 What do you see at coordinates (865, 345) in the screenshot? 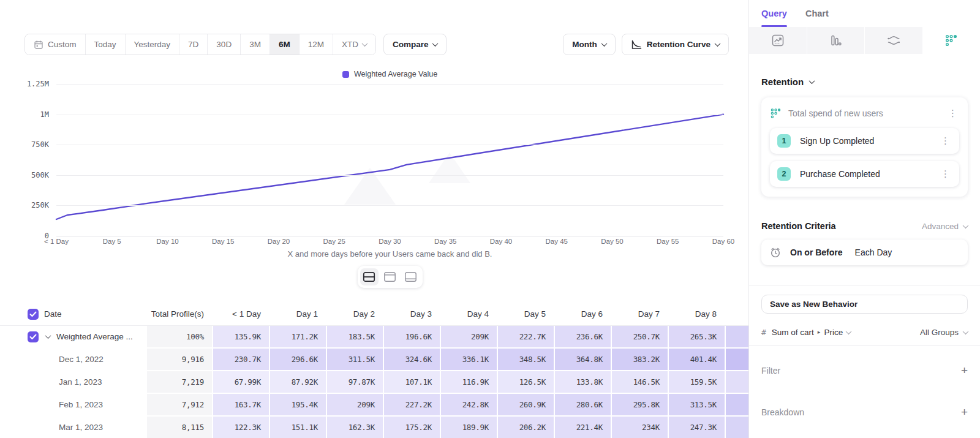
I see `divider` at bounding box center [865, 345].